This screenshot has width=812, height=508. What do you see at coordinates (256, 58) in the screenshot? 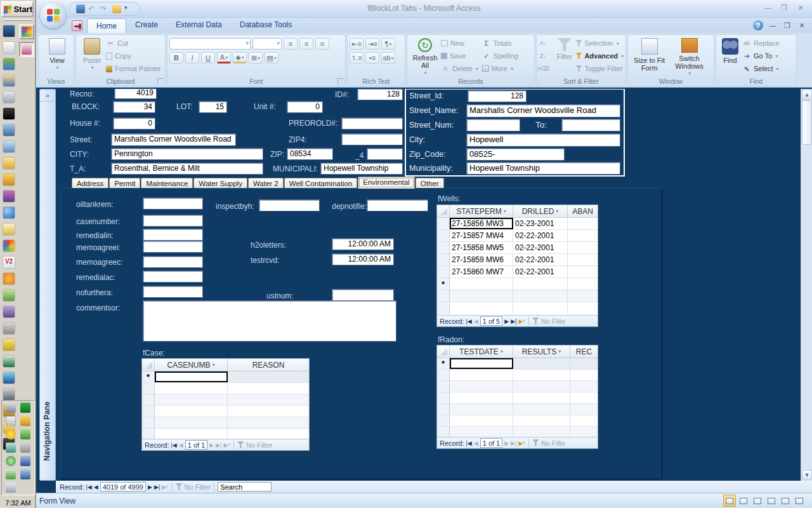
I see `gridlines-button: ⊞▾` at bounding box center [256, 58].